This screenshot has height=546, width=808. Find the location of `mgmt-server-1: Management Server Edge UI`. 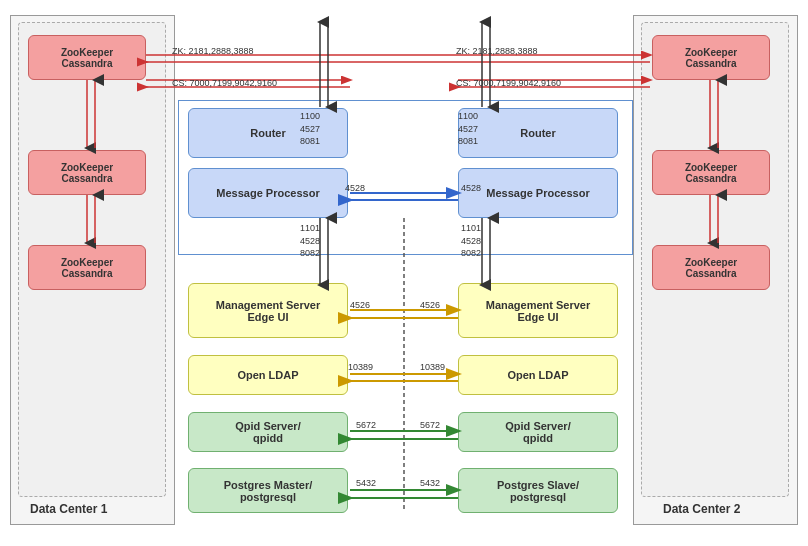

mgmt-server-1: Management Server Edge UI is located at coordinates (268, 310).